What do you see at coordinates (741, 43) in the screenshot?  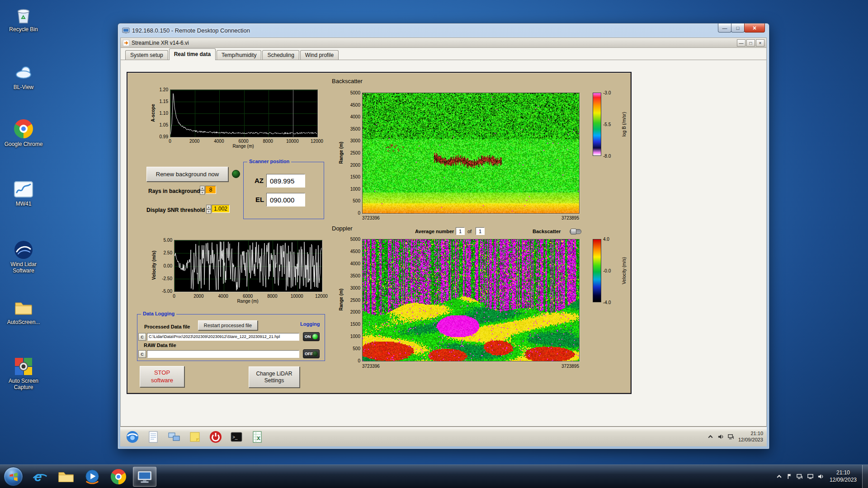 I see `app-minimize-button: —` at bounding box center [741, 43].